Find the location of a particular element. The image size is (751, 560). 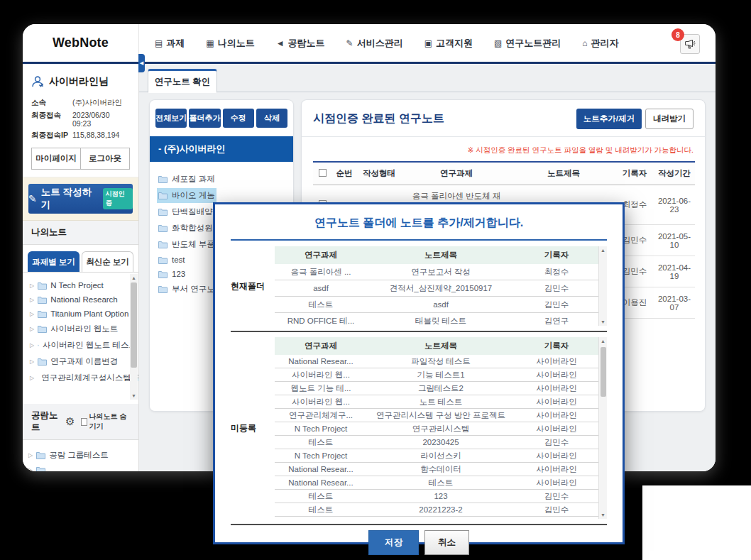

folder-toolbar-button: 삭제 is located at coordinates (272, 118).